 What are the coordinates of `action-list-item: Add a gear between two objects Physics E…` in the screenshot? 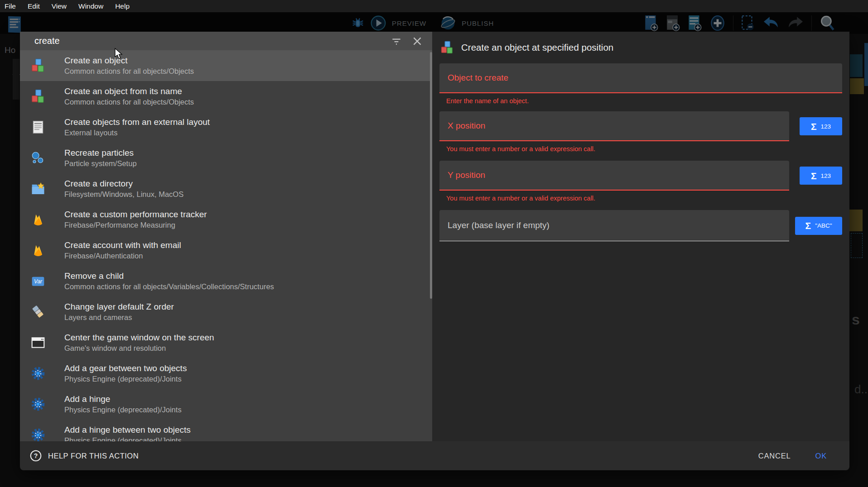 It's located at (226, 373).